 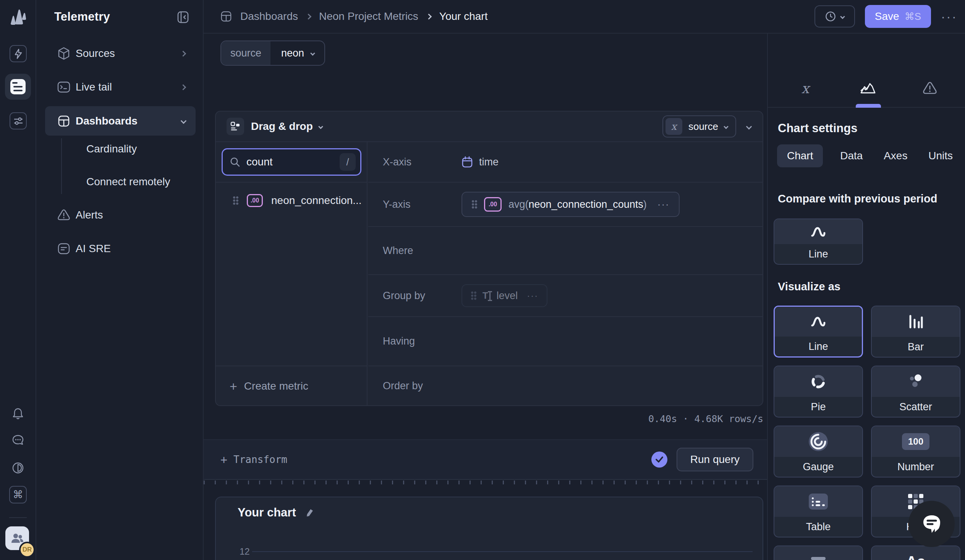 What do you see at coordinates (120, 121) in the screenshot?
I see `sidebar-item-dashboards-active: Dashboards` at bounding box center [120, 121].